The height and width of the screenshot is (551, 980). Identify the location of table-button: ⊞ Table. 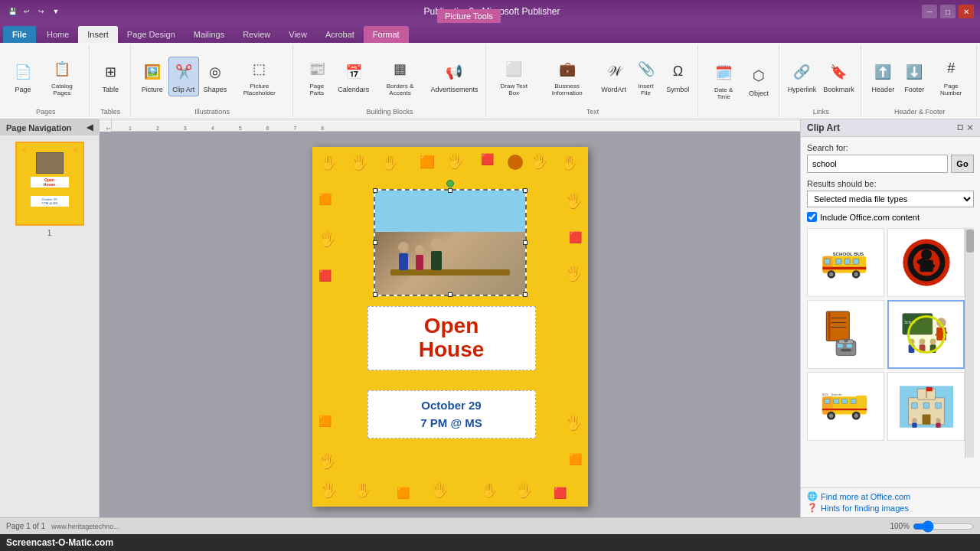
(110, 77).